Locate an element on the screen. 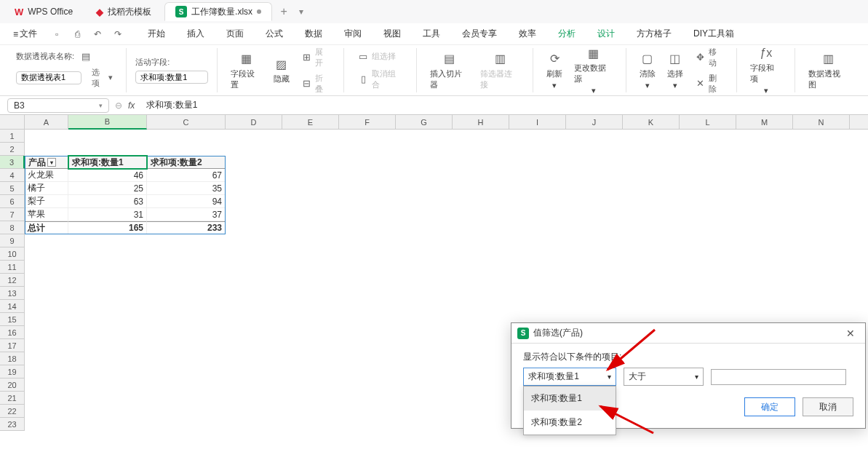 The height and width of the screenshot is (452, 868). filter-field-select: 求和项:数量1 ▾ 求和项:数量1 求和项:数量2 is located at coordinates (570, 377).